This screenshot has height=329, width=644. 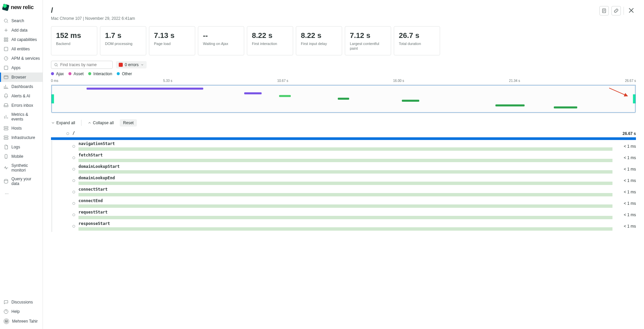 What do you see at coordinates (343, 134) in the screenshot?
I see `waterfall-root-row: / 26.67 s` at bounding box center [343, 134].